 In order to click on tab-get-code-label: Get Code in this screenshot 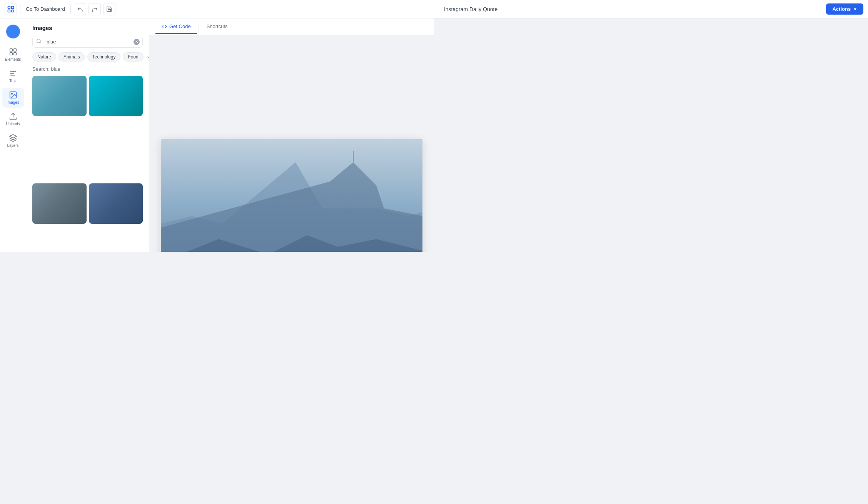, I will do `click(180, 26)`.